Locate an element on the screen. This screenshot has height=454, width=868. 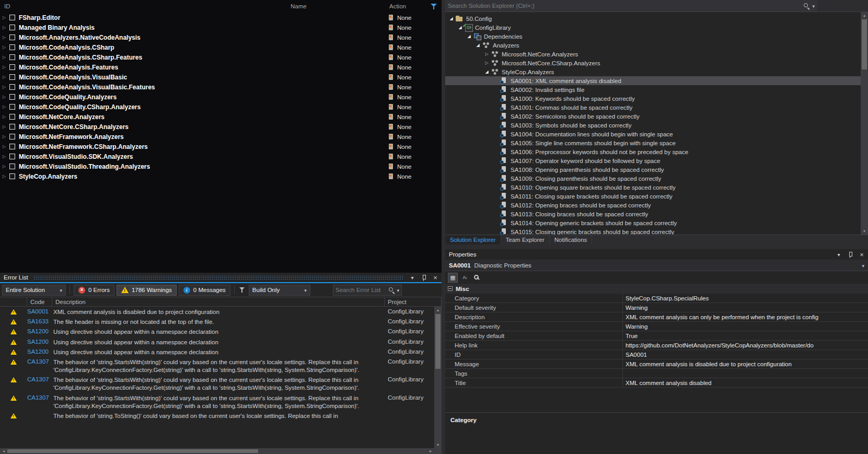
analyzer-row: Microsoft.NetCore.Analyzers None is located at coordinates (221, 117).